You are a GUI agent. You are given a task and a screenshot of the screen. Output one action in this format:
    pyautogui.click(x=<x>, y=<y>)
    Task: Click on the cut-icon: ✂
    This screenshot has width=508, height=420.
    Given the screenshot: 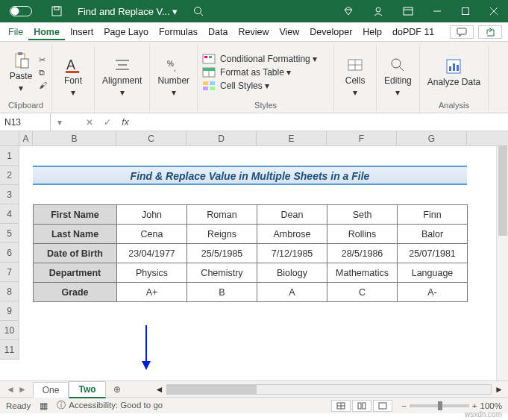 What is the action you would take?
    pyautogui.click(x=43, y=60)
    